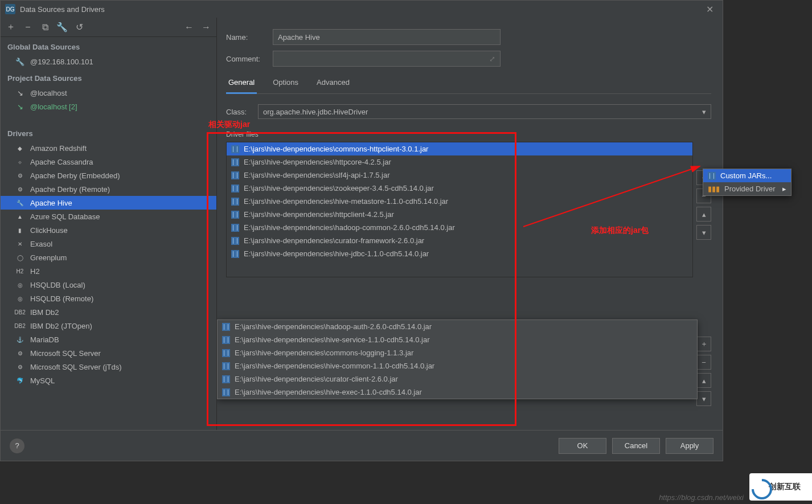 The image size is (812, 504). What do you see at coordinates (108, 203) in the screenshot?
I see `driver-item: 🔧Apache Hive` at bounding box center [108, 203].